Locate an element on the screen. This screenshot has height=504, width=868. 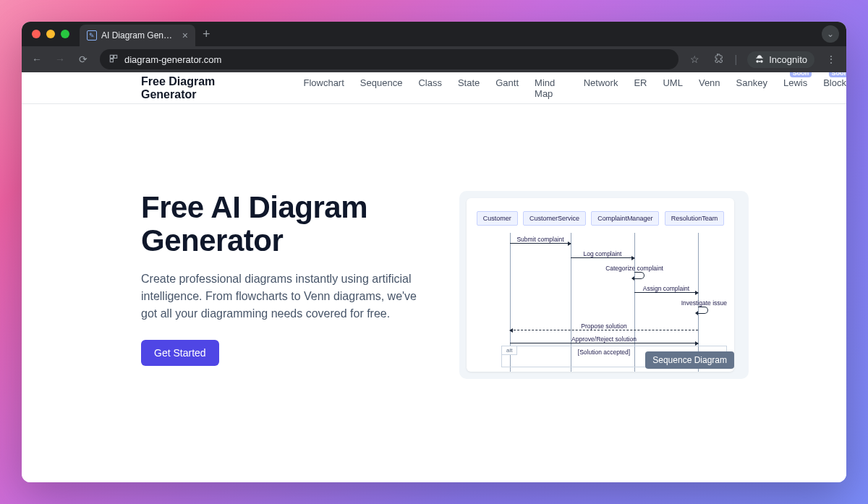
tab-favicon-icon: ✎ is located at coordinates (92, 35).